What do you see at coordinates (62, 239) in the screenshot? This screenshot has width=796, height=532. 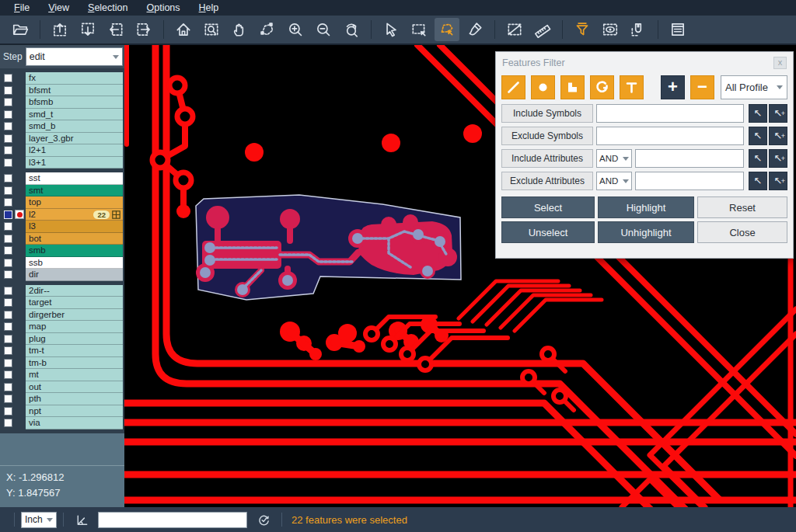 I see `layer-row: bot` at bounding box center [62, 239].